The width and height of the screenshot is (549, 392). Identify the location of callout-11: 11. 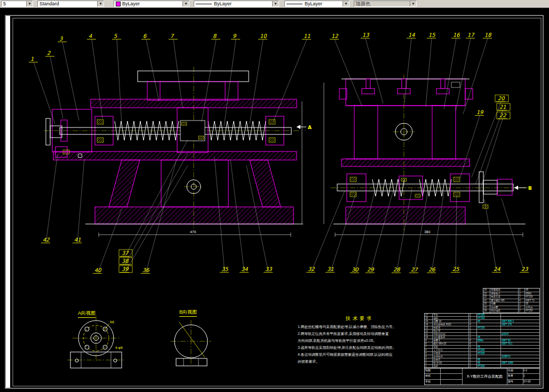
(307, 36).